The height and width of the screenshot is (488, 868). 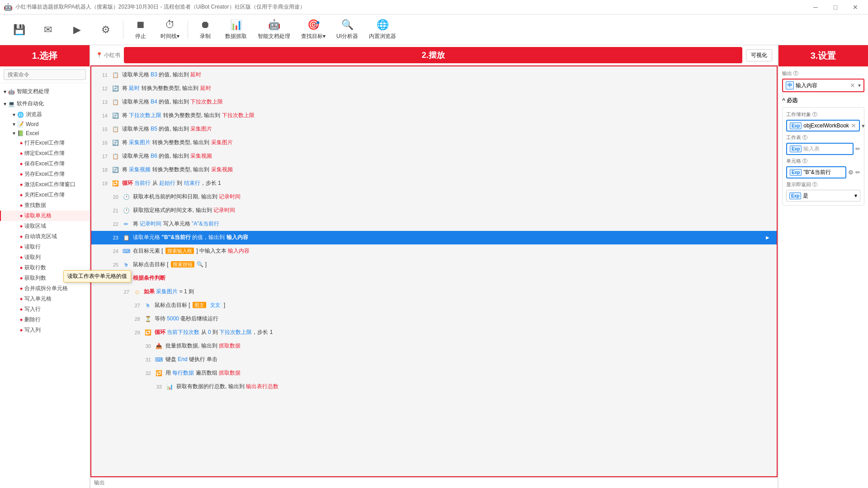 What do you see at coordinates (45, 258) in the screenshot?
I see `tree-item-read-col: ◆ 读取列` at bounding box center [45, 258].